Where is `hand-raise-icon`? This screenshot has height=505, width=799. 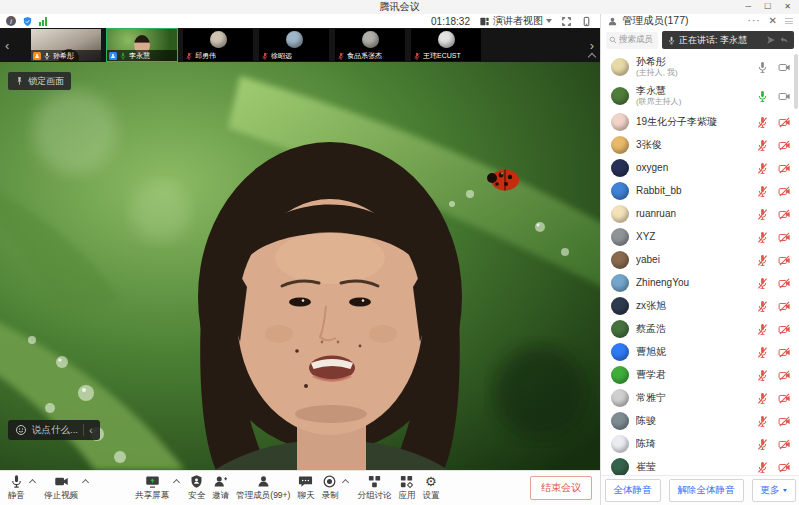 hand-raise-icon is located at coordinates (771, 40).